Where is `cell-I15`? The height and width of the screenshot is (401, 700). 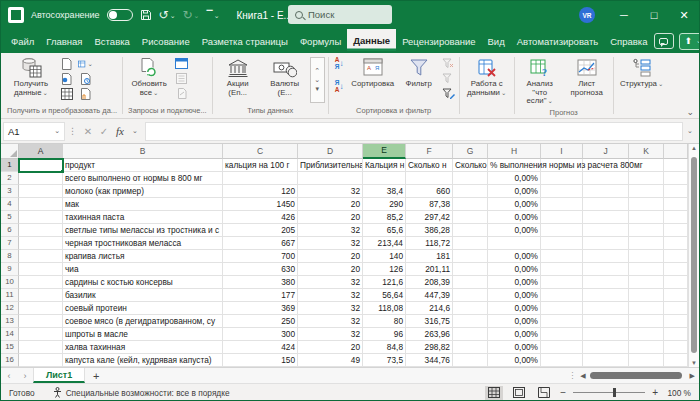
cell-I15 is located at coordinates (562, 348).